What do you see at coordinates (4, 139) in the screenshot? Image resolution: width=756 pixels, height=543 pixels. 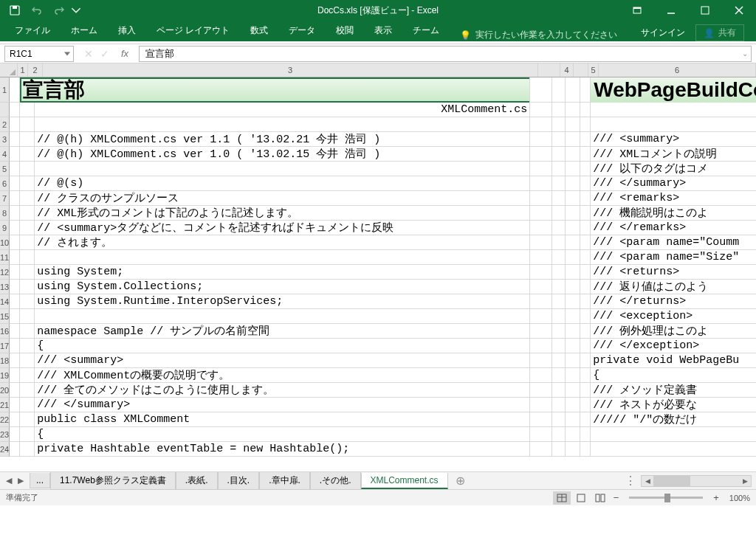 I see `row-header: 3` at bounding box center [4, 139].